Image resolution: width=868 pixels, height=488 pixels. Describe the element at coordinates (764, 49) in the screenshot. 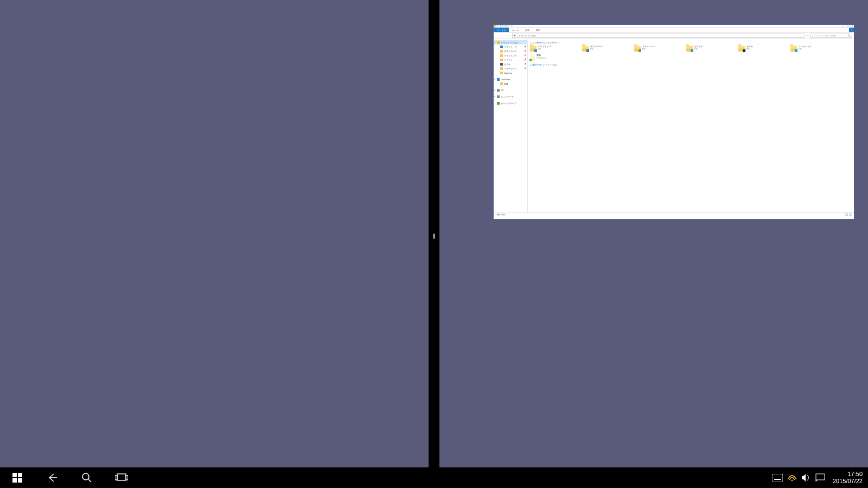

I see `folder-videos: ビデオPC` at that location.